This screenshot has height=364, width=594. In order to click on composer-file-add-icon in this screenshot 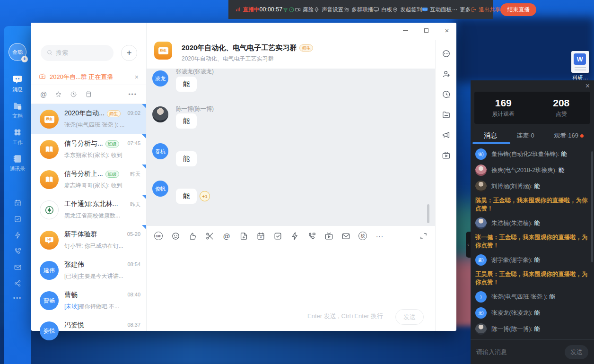, I will do `click(244, 236)`.